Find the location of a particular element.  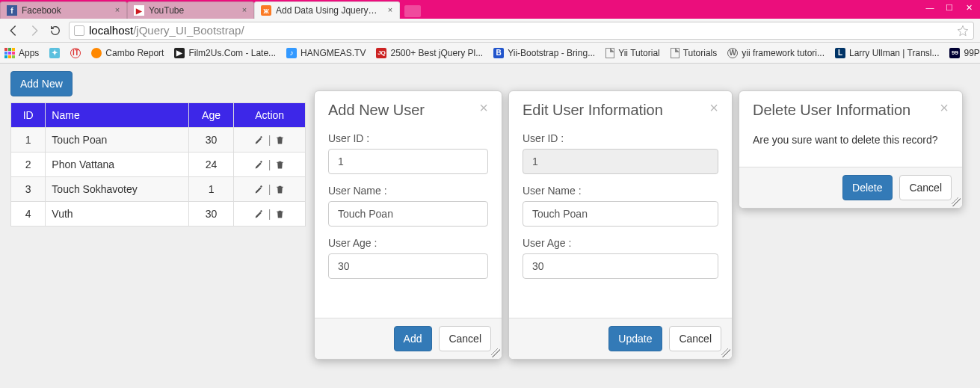

delete-user-dialog: Delete User Information × Are you sure w… is located at coordinates (851, 150).